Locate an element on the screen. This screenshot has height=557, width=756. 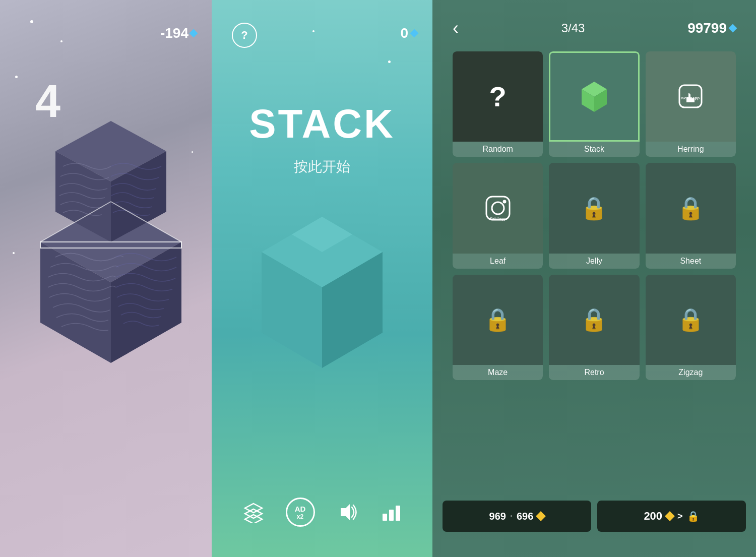
skin-label-sheet: Sheet is located at coordinates (690, 261).